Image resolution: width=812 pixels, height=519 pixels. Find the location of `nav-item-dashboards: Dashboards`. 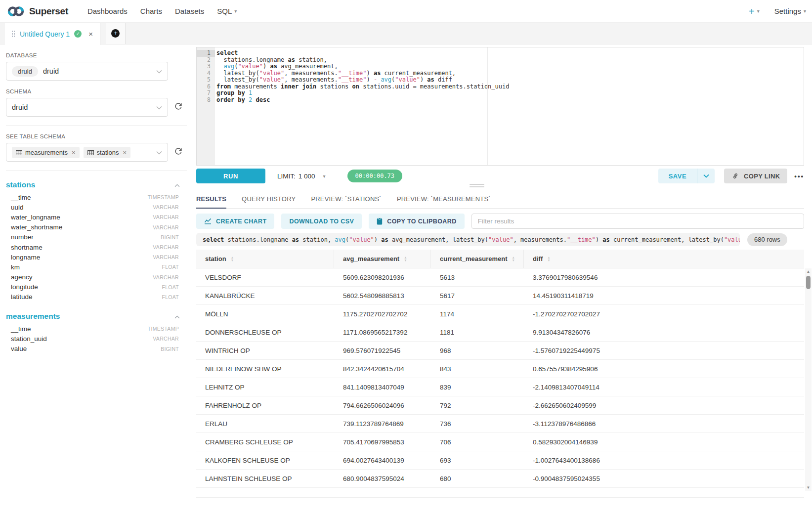

nav-item-dashboards: Dashboards is located at coordinates (108, 11).